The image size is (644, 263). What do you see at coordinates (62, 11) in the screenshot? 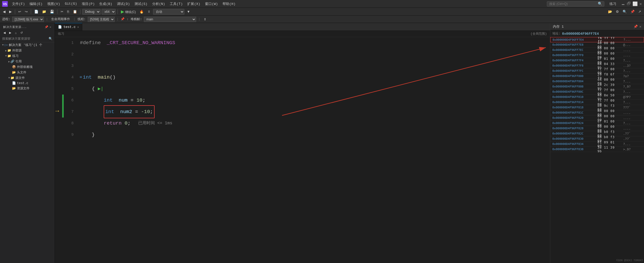
I see `cut-button: ✂` at bounding box center [62, 11].